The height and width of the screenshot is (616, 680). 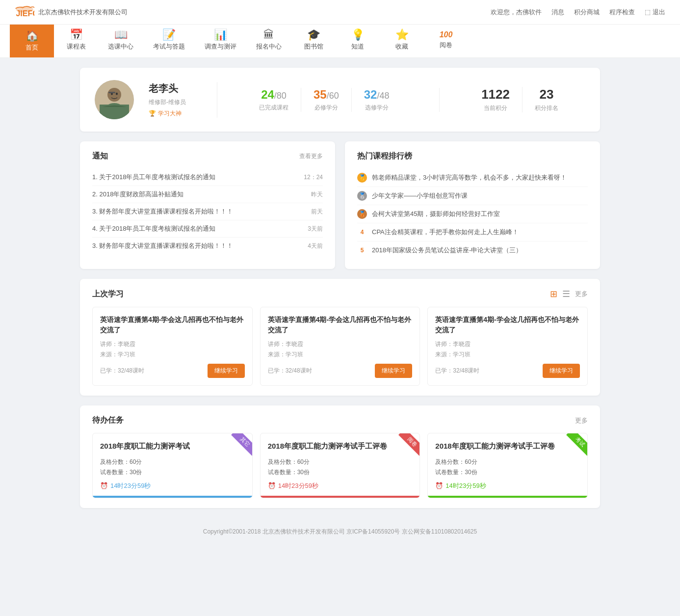 What do you see at coordinates (362, 232) in the screenshot?
I see `rank-num-4: 4` at bounding box center [362, 232].